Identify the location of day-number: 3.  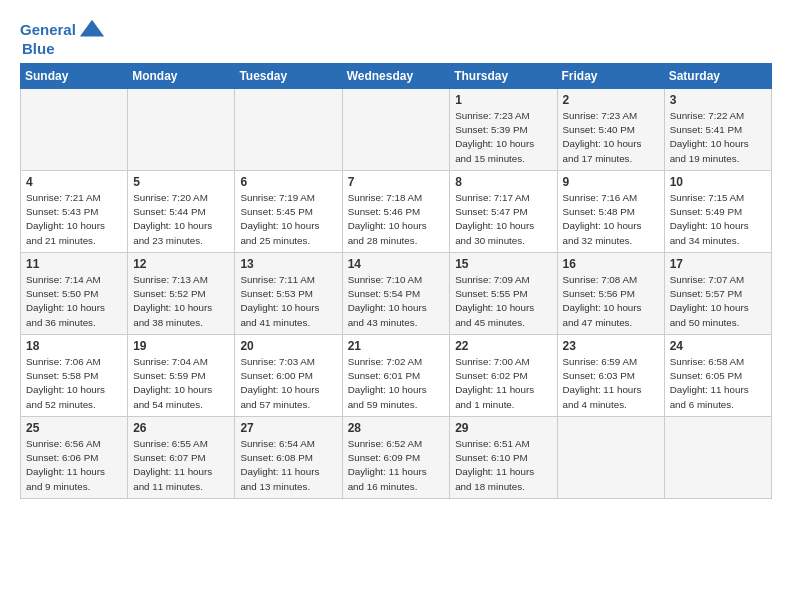
(718, 100).